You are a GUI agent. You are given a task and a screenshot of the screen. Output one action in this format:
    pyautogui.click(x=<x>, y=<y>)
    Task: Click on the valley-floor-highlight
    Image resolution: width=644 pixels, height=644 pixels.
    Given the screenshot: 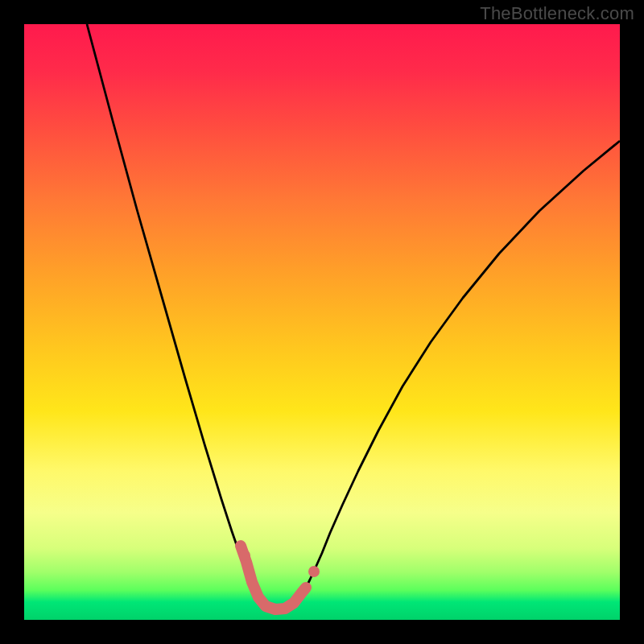 What is the action you would take?
    pyautogui.click(x=274, y=578)
    